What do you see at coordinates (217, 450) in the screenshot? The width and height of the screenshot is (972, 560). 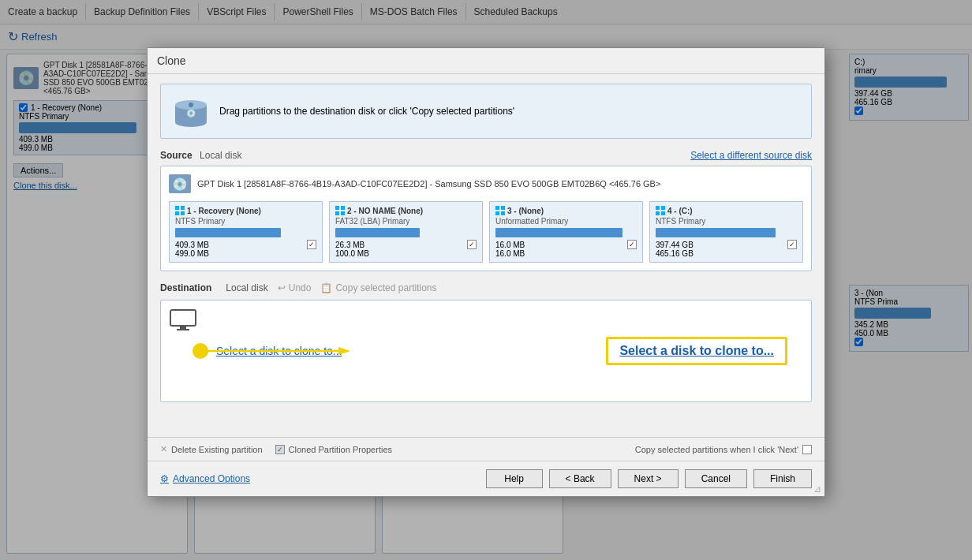 I see `delete-partition-label: Delete Existing partition` at bounding box center [217, 450].